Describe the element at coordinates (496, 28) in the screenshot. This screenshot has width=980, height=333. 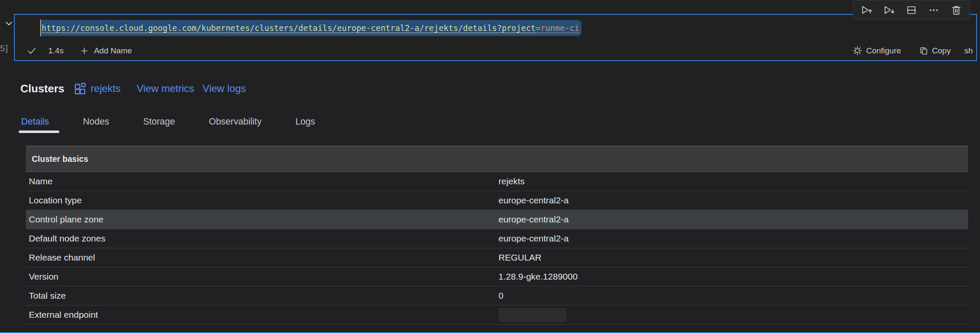
I see `cell-code-line: https://console.cloud.google.com/kuberne…` at that location.